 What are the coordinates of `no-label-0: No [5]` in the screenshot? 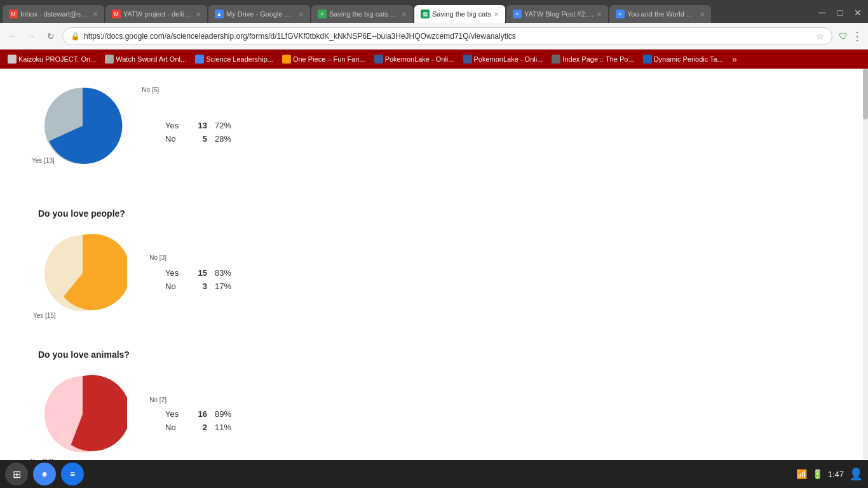 It's located at (150, 90).